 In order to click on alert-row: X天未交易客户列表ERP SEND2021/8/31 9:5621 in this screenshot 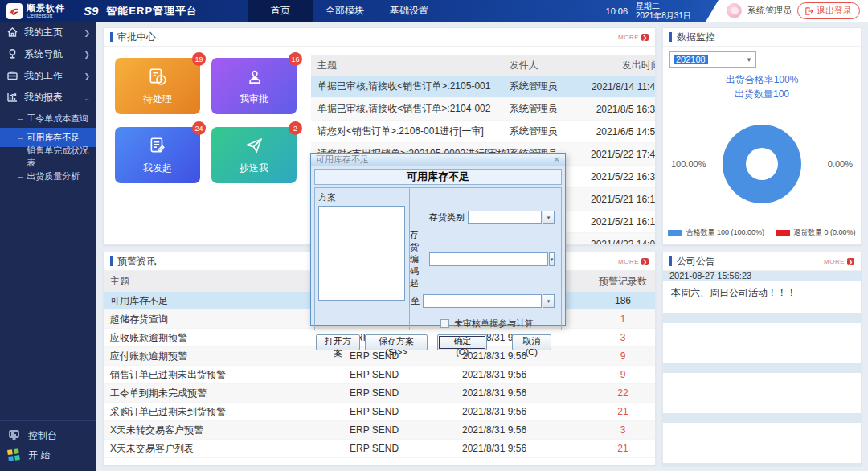, I will do `click(379, 448)`.